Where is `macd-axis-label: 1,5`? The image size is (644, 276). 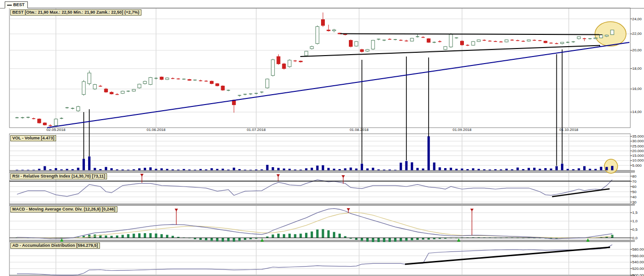 macd-axis-label: 1,5 is located at coordinates (635, 213).